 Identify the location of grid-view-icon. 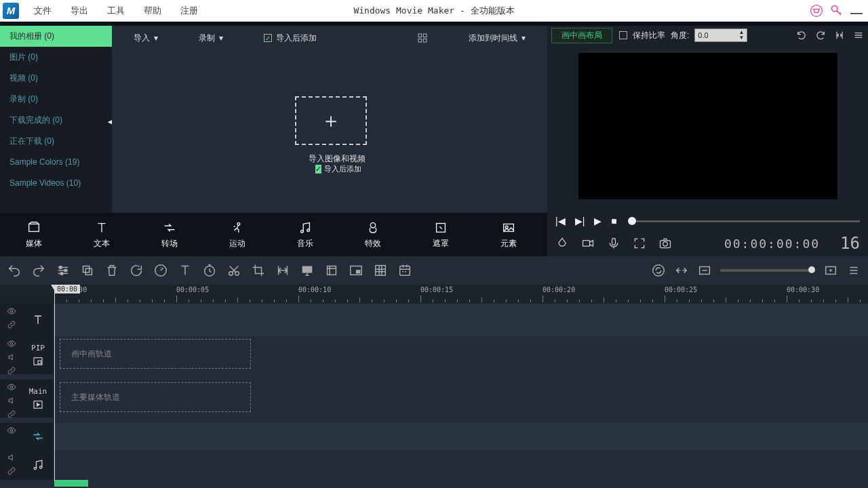
(422, 38).